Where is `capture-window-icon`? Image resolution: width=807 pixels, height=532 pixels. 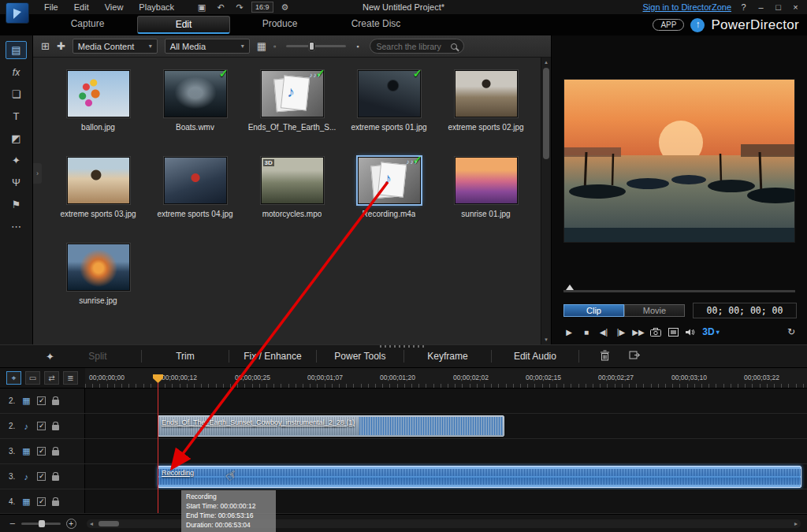 capture-window-icon is located at coordinates (673, 332).